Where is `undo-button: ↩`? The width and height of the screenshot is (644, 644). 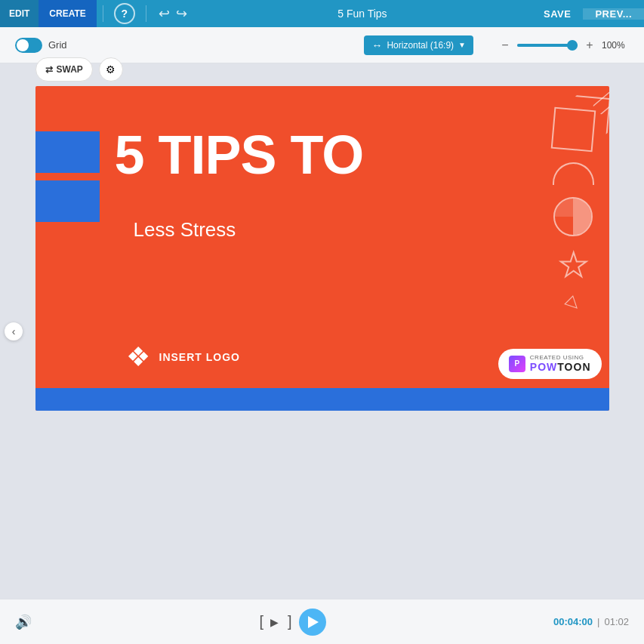
undo-button: ↩ is located at coordinates (165, 14).